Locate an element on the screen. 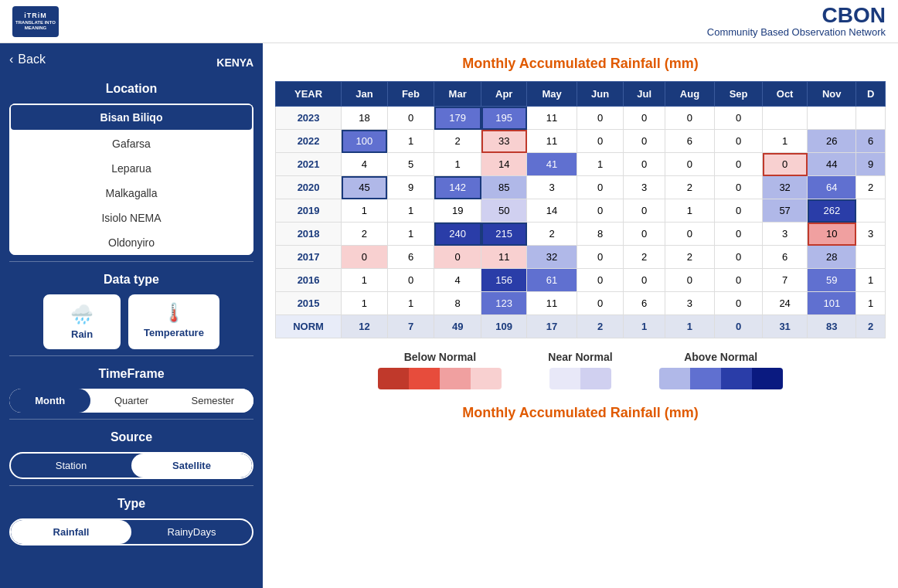  table-cell: 12 is located at coordinates (365, 327).